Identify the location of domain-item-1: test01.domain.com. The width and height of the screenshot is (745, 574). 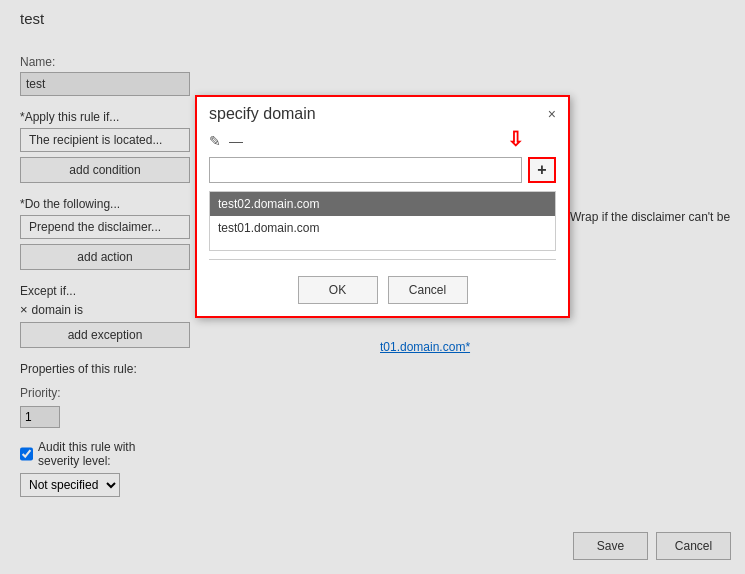
(382, 228).